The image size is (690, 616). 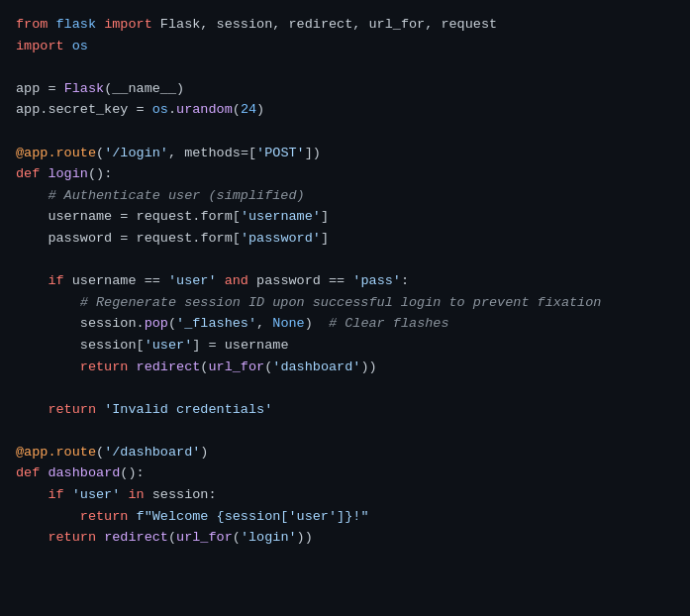 What do you see at coordinates (345, 410) in the screenshot?
I see `code-line-19: return 'Invalid credentials'` at bounding box center [345, 410].